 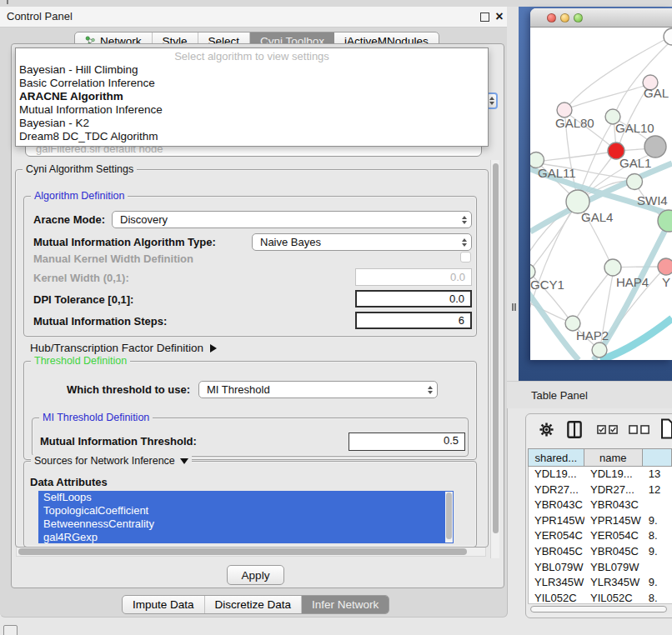 I want to click on table-cell: 12, so click(x=657, y=490).